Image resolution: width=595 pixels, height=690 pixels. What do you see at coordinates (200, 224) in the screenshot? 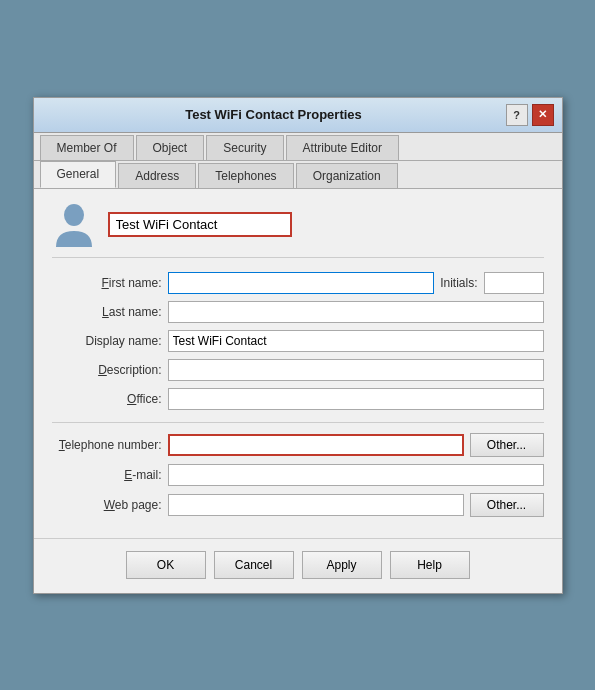
I see `contact-name-input` at bounding box center [200, 224].